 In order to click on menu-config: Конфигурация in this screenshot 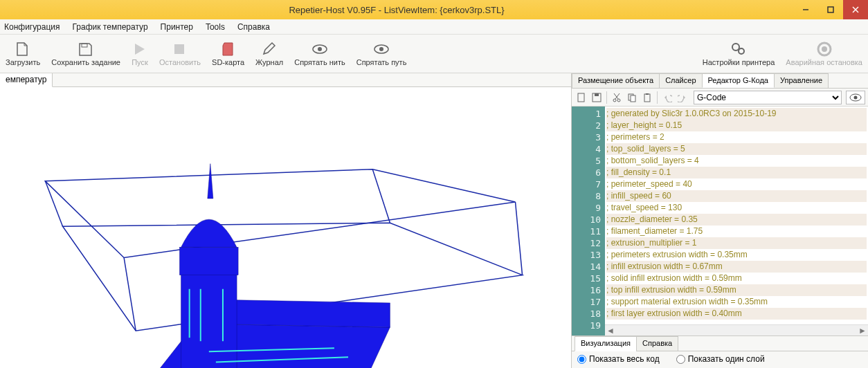, I will do `click(32, 27)`.